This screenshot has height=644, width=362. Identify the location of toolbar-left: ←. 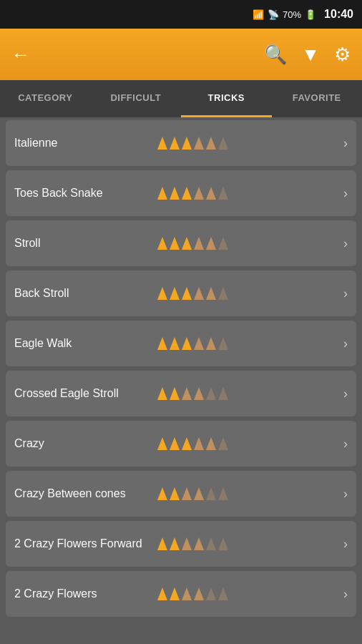
(21, 54).